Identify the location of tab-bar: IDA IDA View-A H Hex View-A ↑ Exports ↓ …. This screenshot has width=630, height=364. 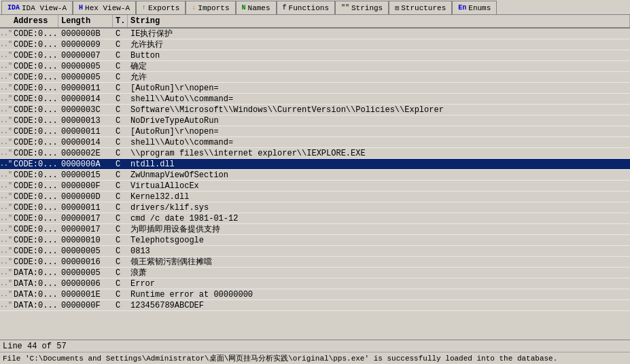
(315, 7).